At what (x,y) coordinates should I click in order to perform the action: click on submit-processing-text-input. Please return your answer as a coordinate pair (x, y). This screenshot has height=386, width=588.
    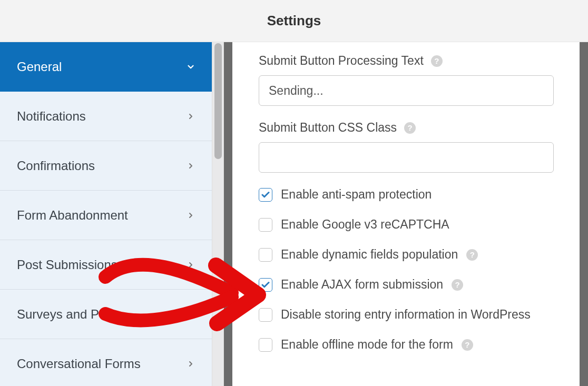
    Looking at the image, I should click on (406, 91).